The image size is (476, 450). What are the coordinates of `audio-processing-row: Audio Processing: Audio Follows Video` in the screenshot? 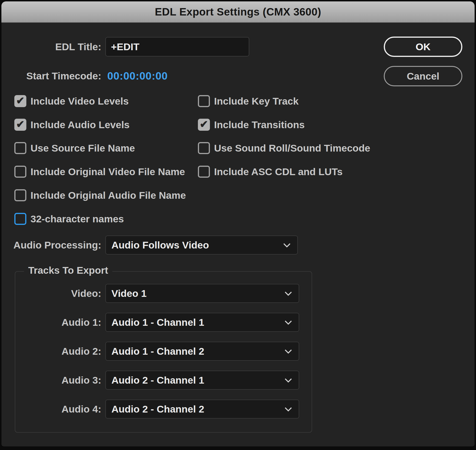 It's located at (150, 245).